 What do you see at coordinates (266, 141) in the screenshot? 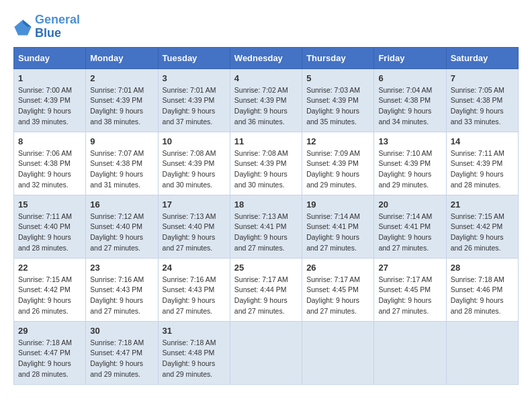
I see `day-number: 11` at bounding box center [266, 141].